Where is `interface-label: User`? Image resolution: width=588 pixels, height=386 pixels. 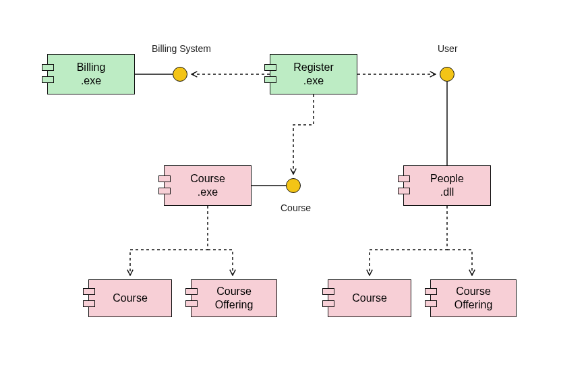 interface-label: User is located at coordinates (448, 49).